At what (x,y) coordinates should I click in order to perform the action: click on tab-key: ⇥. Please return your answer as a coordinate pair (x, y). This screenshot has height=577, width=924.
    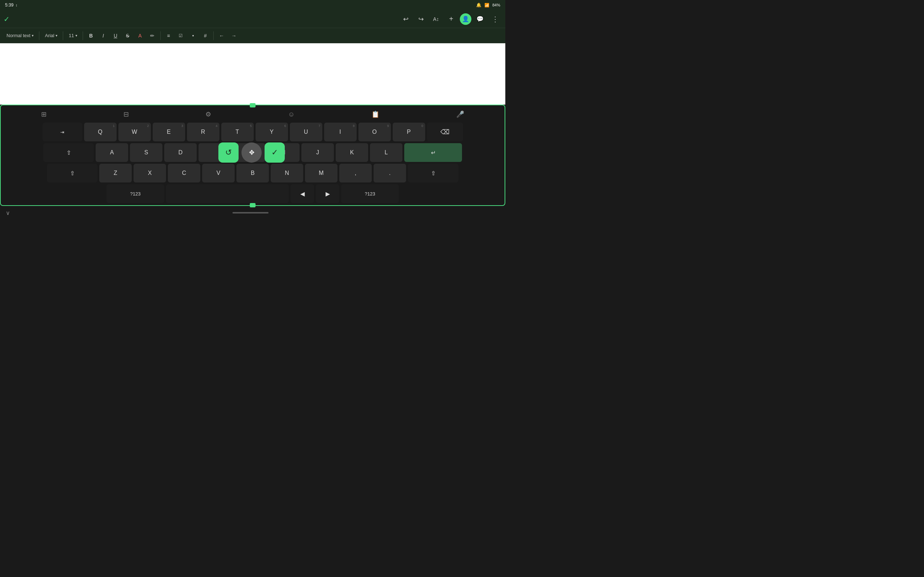
    Looking at the image, I should click on (63, 132).